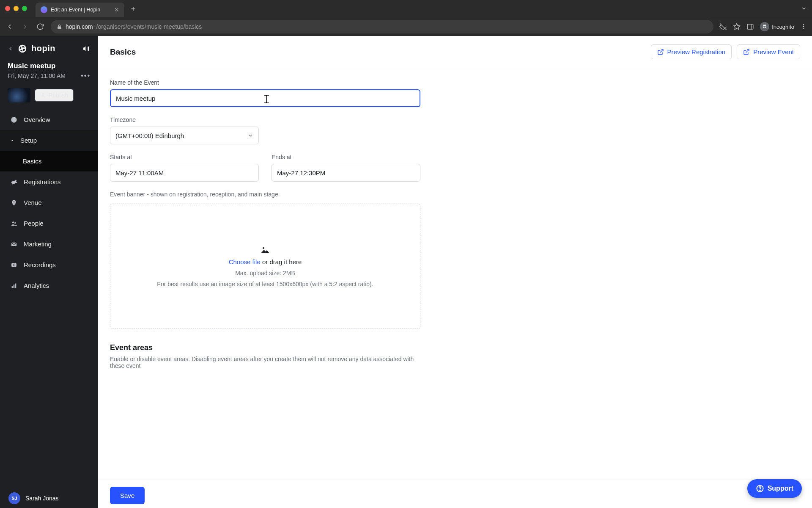 This screenshot has width=812, height=508. Describe the element at coordinates (777, 27) in the screenshot. I see `incognito-indicator: Incognito` at that location.